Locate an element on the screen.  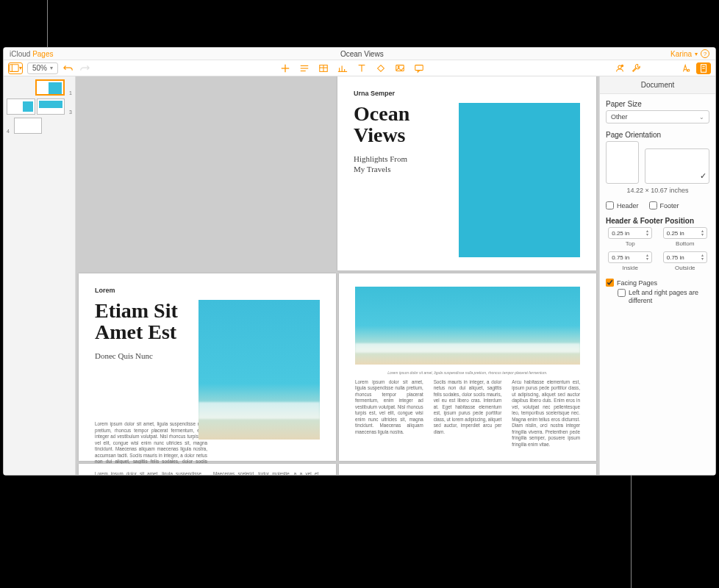
col-2: Sociis mauris in integer, a dolor netus … is located at coordinates (468, 414).